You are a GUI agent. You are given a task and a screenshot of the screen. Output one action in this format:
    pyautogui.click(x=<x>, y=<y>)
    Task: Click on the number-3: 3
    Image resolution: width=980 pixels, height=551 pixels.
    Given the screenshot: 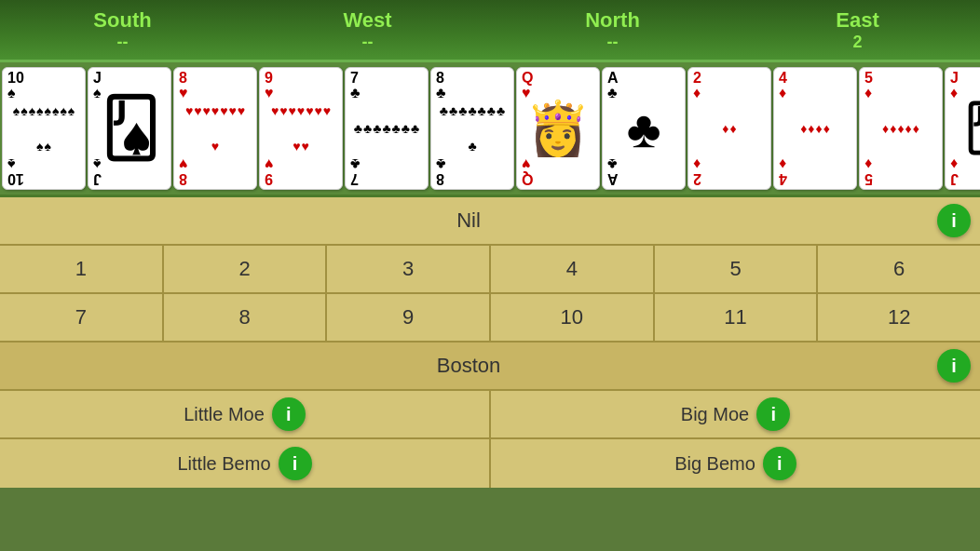 What is the action you would take?
    pyautogui.click(x=409, y=269)
    